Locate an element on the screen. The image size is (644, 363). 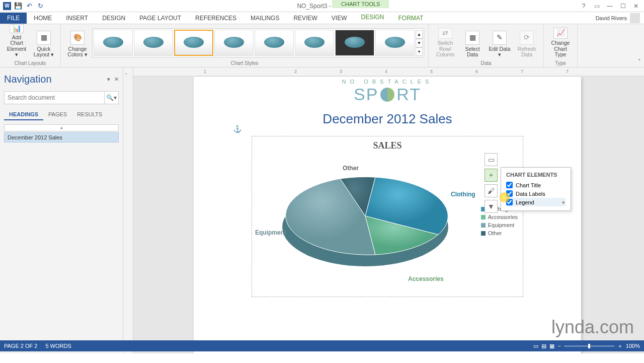
legend-other: Other is located at coordinates (495, 233).